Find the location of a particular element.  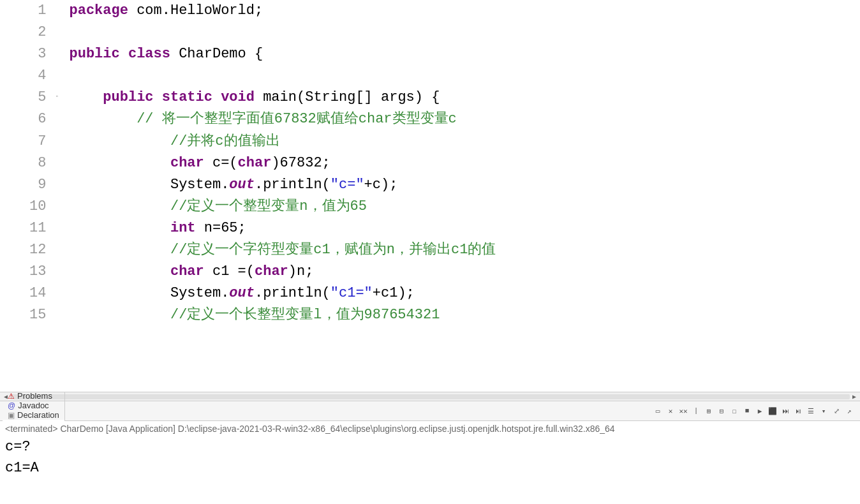

sep-button: | is located at coordinates (696, 411).